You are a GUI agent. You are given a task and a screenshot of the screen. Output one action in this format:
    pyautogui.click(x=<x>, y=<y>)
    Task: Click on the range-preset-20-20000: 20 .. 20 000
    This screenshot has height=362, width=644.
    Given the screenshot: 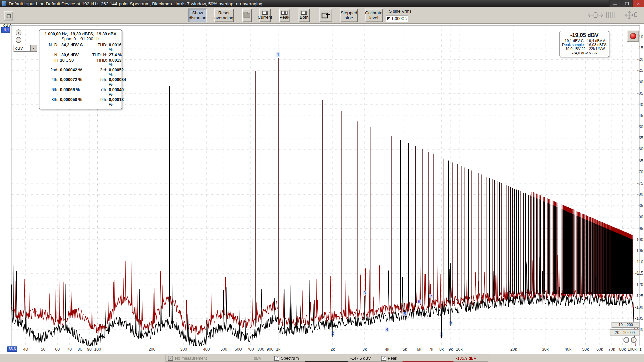 What is the action you would take?
    pyautogui.click(x=625, y=333)
    